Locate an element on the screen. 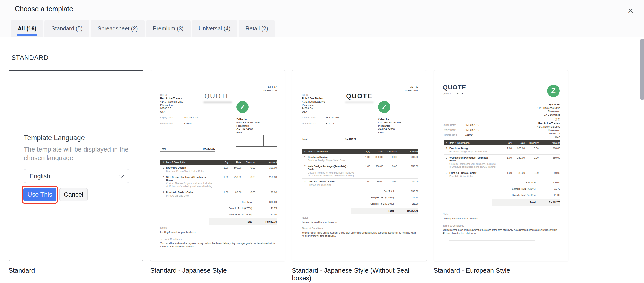 Image resolution: width=644 pixels, height=283 pixels. active-tab-underline is located at coordinates (27, 35).